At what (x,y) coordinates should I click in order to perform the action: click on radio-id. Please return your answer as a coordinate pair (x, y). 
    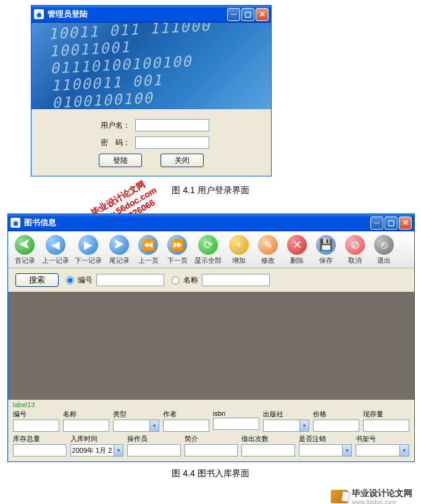
    Looking at the image, I should click on (70, 280).